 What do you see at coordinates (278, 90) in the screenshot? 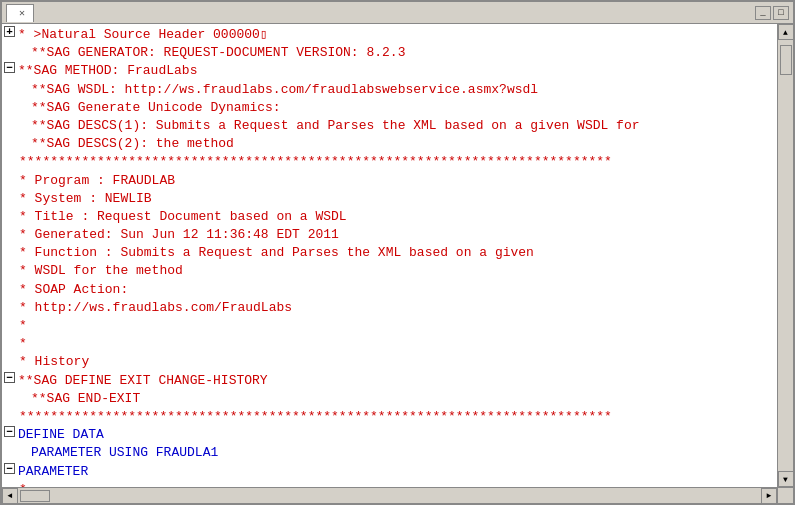
I see `code-text: **SAG WSDL: http://ws.fraudlabs.com/frau…` at bounding box center [278, 90].